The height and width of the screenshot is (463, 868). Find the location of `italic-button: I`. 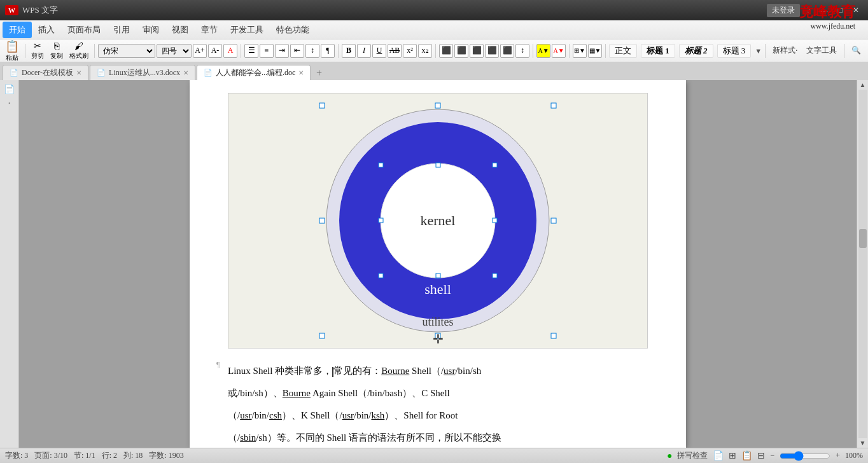

italic-button: I is located at coordinates (364, 51).